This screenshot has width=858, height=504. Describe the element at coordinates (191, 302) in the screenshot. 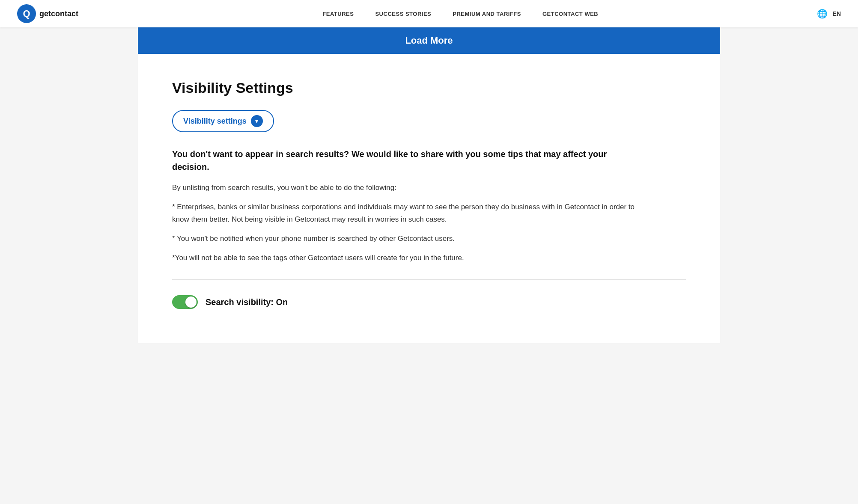

I see `toggle-knob` at that location.